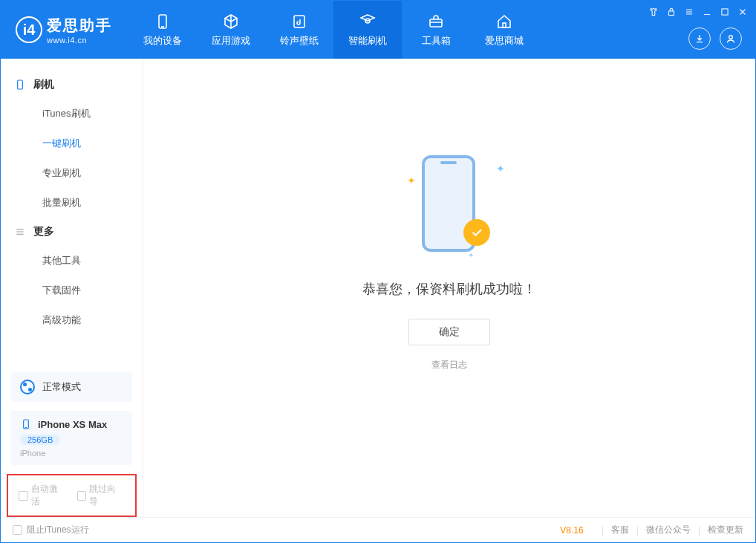  What do you see at coordinates (477, 233) in the screenshot?
I see `check-badge-icon` at bounding box center [477, 233].